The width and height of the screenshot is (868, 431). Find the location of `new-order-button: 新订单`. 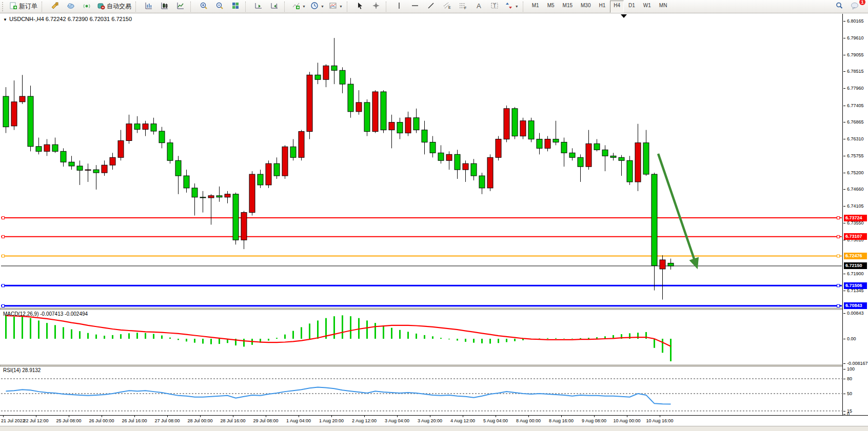

new-order-button: 新订单 is located at coordinates (24, 7).